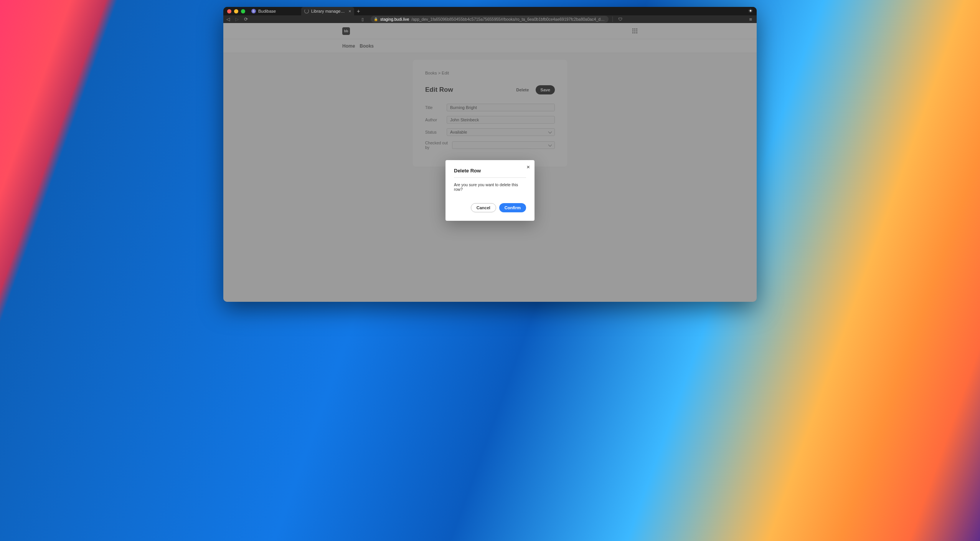 The width and height of the screenshot is (980, 541). I want to click on confirm-button: Confirm, so click(513, 208).